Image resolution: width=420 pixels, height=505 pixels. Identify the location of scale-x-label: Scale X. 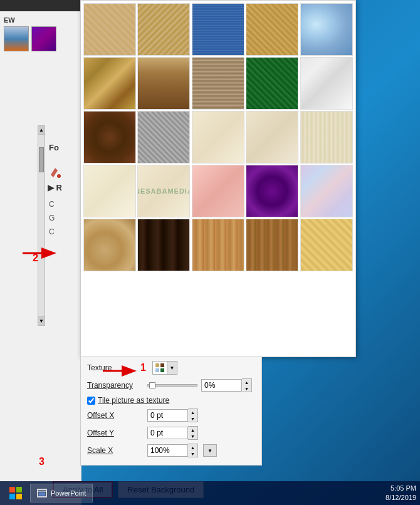
(115, 450).